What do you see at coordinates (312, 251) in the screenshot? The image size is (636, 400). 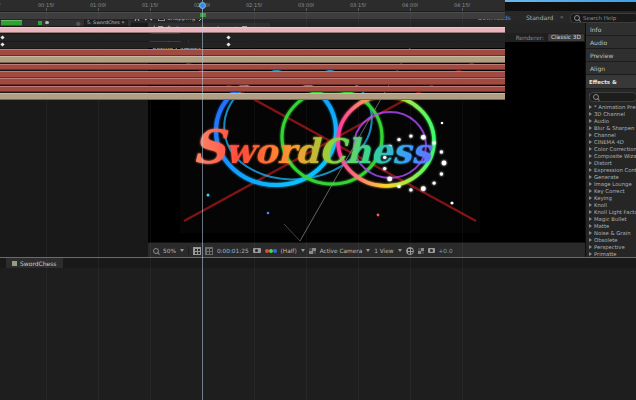 I see `transparency-grid-icon` at bounding box center [312, 251].